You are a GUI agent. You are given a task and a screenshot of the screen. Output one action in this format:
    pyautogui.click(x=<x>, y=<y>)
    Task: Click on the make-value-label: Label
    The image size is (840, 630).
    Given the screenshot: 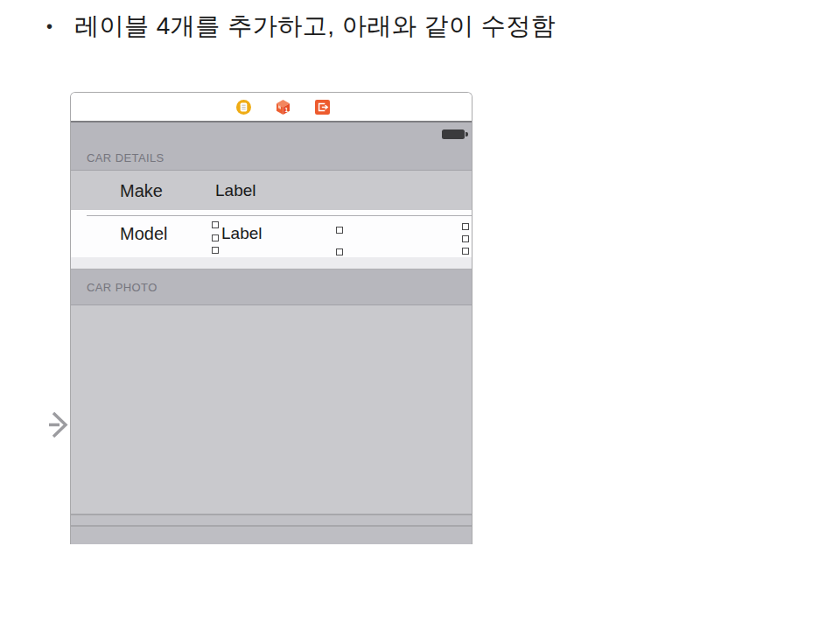 What is the action you would take?
    pyautogui.click(x=236, y=191)
    